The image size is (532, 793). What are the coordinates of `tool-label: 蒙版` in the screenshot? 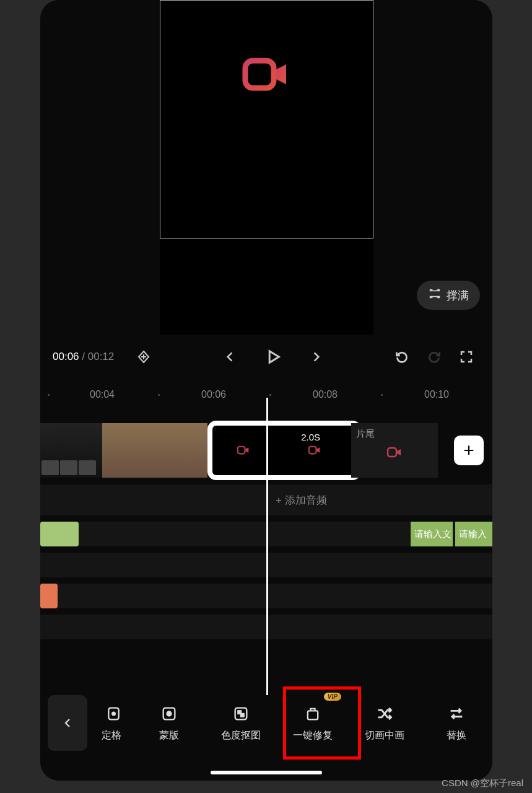 It's located at (169, 736).